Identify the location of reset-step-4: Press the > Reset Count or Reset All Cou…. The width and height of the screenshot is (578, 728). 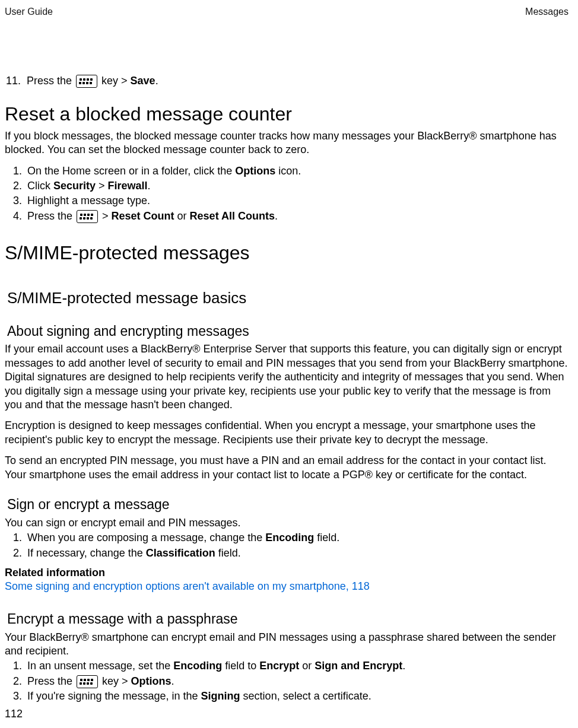
(297, 216).